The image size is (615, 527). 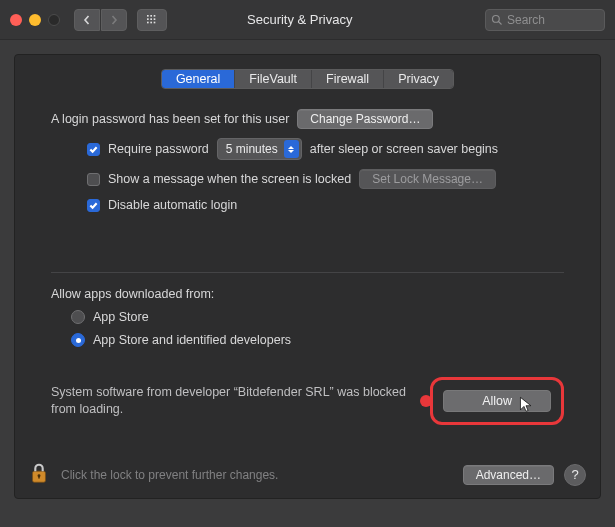 What do you see at coordinates (274, 79) in the screenshot?
I see `tab-filevault: FileVault` at bounding box center [274, 79].